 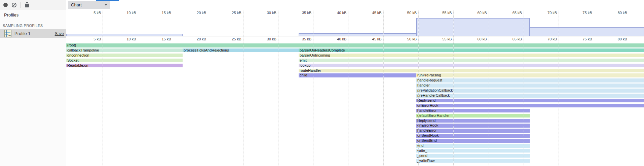 I want to click on record-icon, so click(x=5, y=5).